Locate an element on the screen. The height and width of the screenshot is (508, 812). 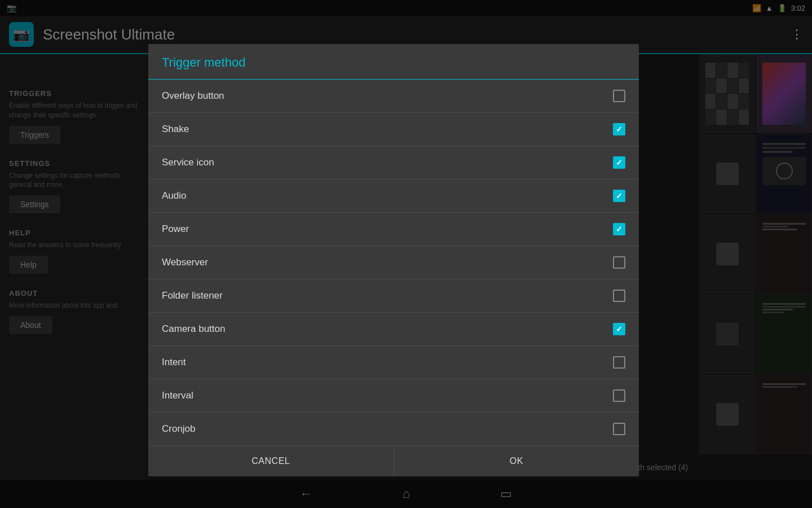
dialog-item-webserver: Webserver is located at coordinates (394, 263).